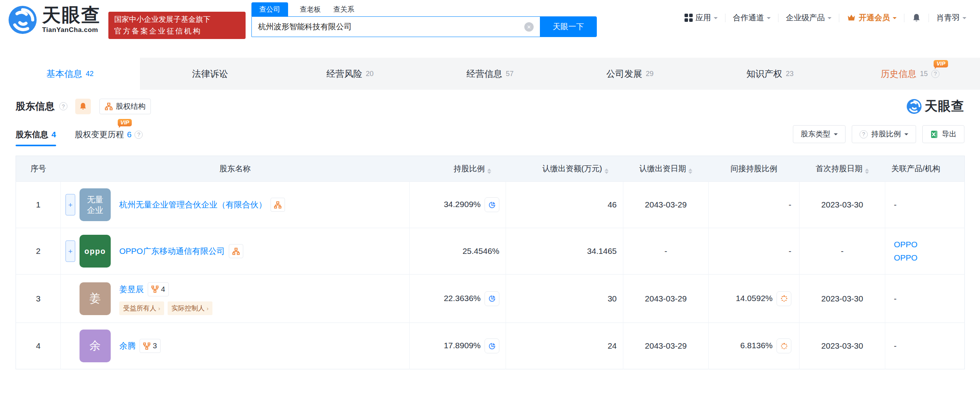  Describe the element at coordinates (941, 64) in the screenshot. I see `vip-badge: VIP` at that location.